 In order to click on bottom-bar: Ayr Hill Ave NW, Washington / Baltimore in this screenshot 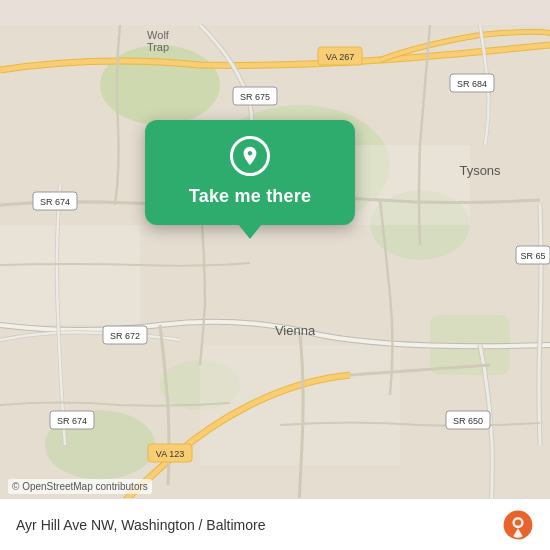, I will do `click(275, 524)`.